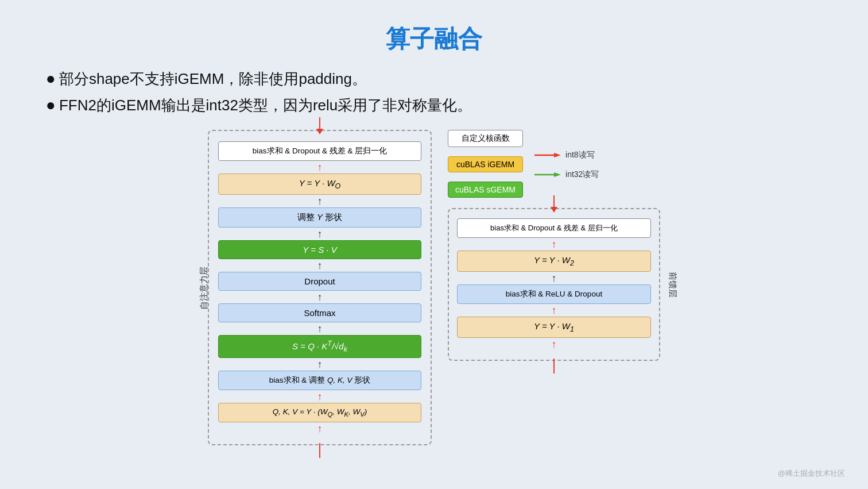  I want to click on legend-int32: int32读写, so click(567, 175).